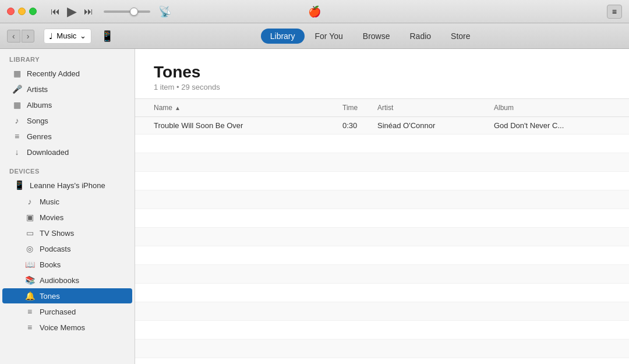 The image size is (629, 364). I want to click on genres-icon: ≡, so click(17, 136).